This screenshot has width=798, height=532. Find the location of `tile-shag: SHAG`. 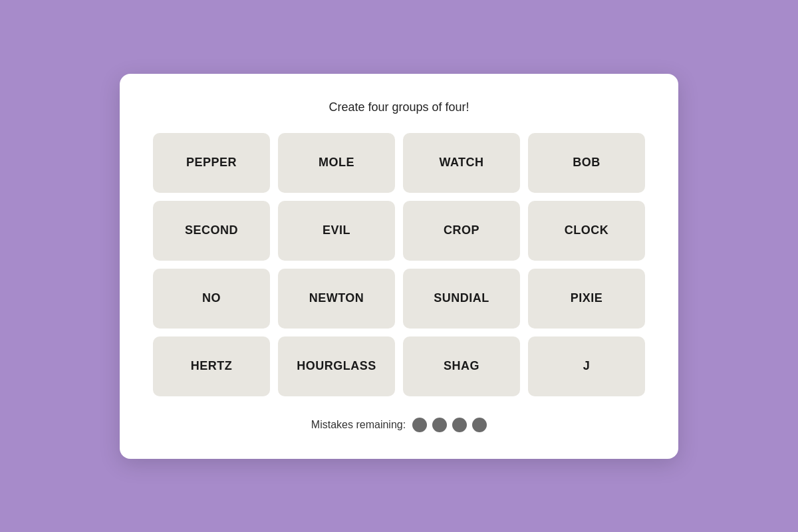

tile-shag: SHAG is located at coordinates (462, 366).